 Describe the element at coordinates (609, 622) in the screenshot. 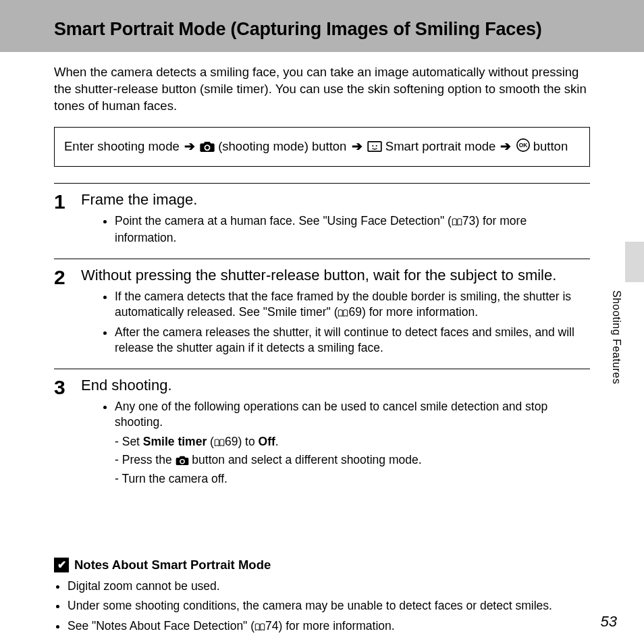

I see `page-number: 53` at that location.